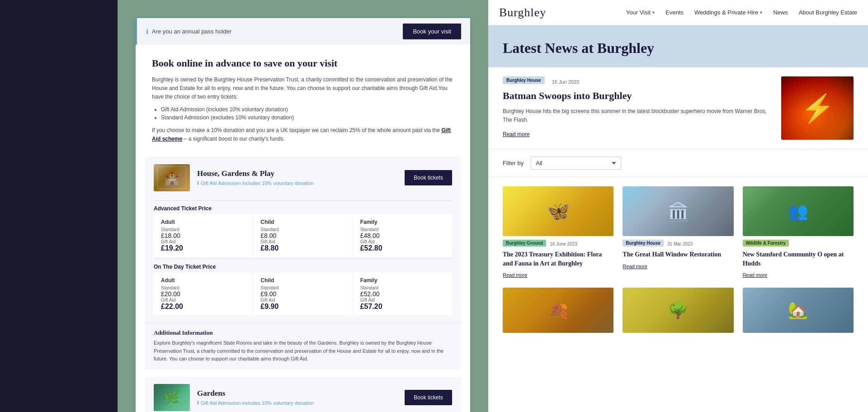 The image size is (868, 412). I want to click on book-tickets-btn-1: Book tickets, so click(429, 178).